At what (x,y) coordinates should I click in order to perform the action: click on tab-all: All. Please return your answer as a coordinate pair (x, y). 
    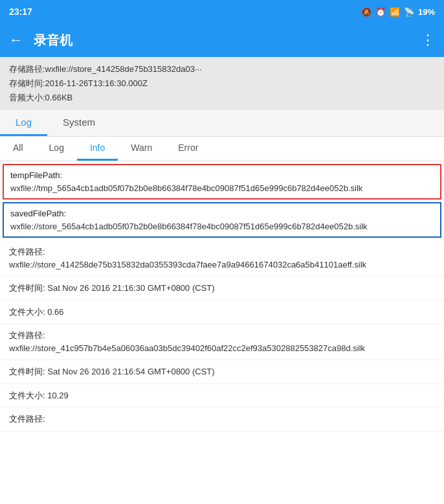
    Looking at the image, I should click on (18, 149).